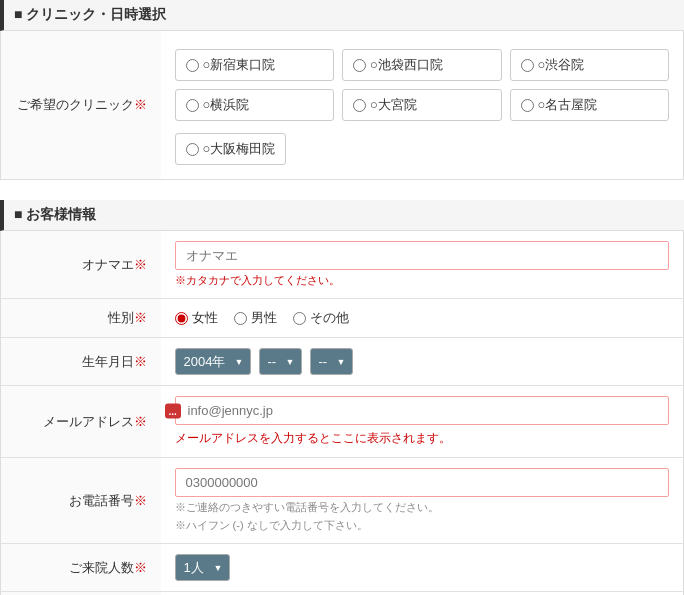  I want to click on gender-male-radio, so click(240, 318).